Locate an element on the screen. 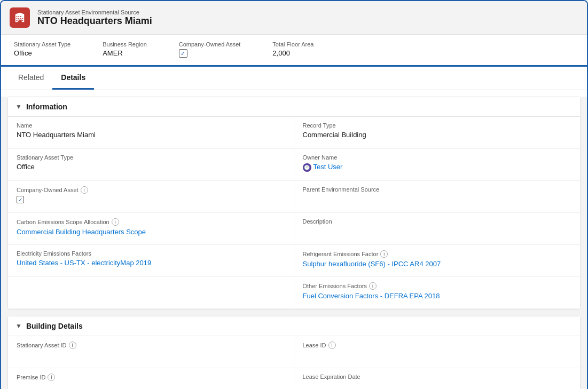  field-name: Name NTO Headquarters Miami ✏ is located at coordinates (151, 133).